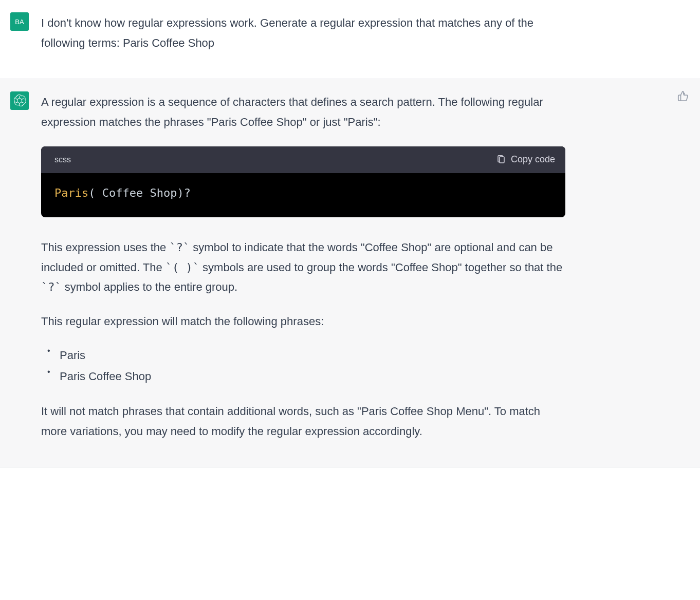 Image resolution: width=700 pixels, height=600 pixels. I want to click on copy-code-button: Copy code, so click(526, 160).